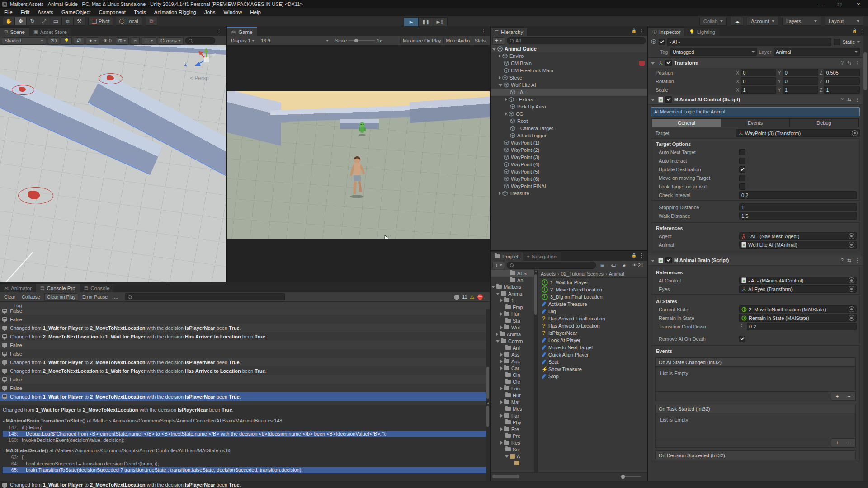  What do you see at coordinates (824, 123) in the screenshot?
I see `tab-debug: Debug` at bounding box center [824, 123].